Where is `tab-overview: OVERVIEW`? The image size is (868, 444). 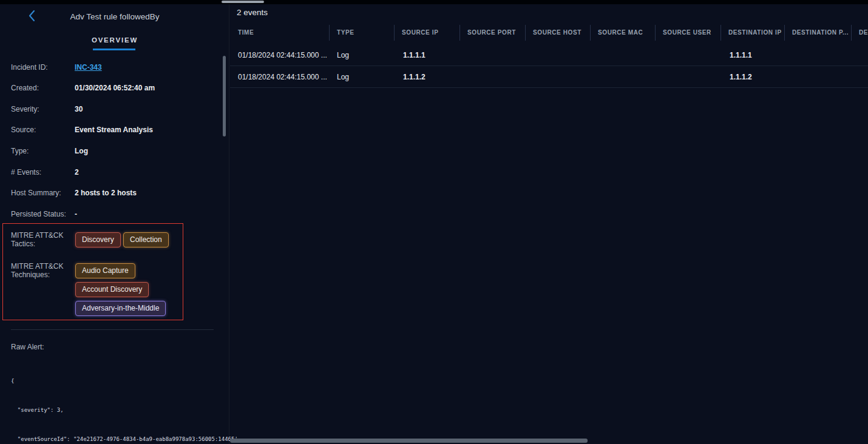
tab-overview: OVERVIEW is located at coordinates (115, 40).